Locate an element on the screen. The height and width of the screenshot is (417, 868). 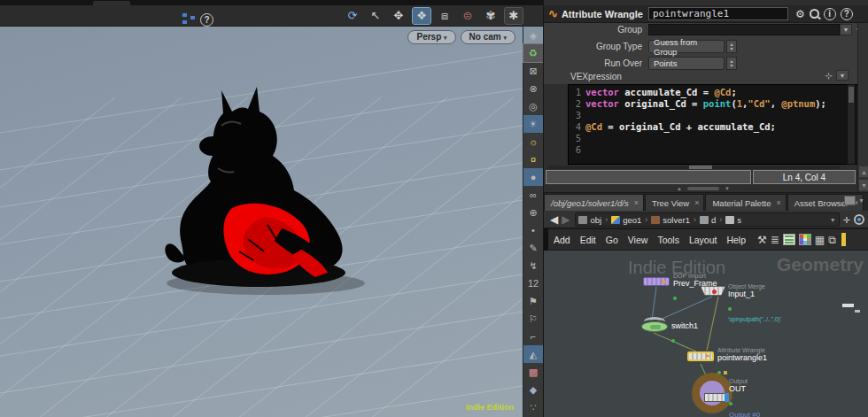
view-tool-icon: ⟳ is located at coordinates (353, 16).